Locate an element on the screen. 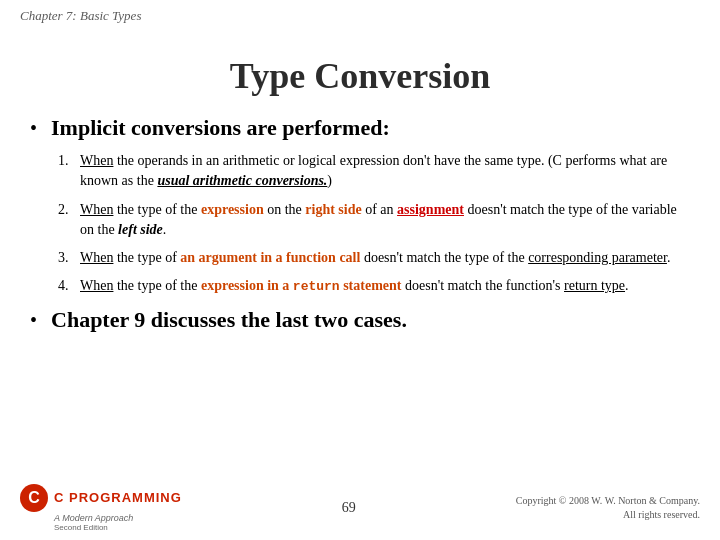  list-text: When the type of the expression in a ret… is located at coordinates (385, 286).